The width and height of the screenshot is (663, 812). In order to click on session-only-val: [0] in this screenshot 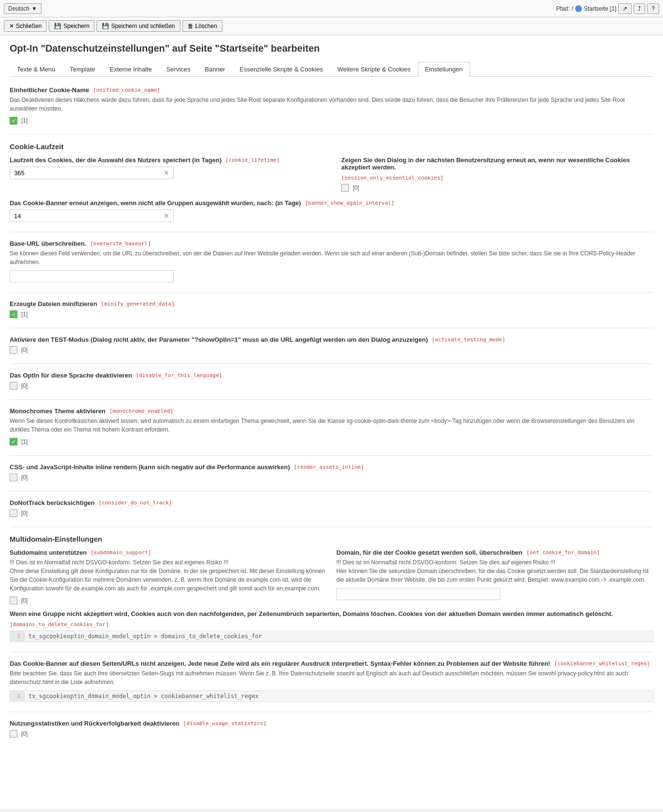, I will do `click(356, 188)`.